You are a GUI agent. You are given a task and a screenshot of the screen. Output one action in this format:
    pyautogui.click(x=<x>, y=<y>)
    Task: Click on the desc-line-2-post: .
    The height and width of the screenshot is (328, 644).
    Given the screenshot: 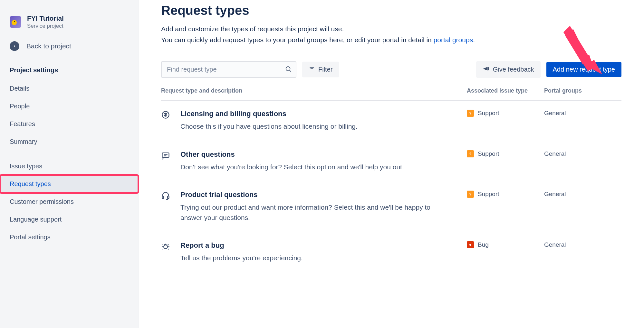 What is the action you would take?
    pyautogui.click(x=474, y=40)
    